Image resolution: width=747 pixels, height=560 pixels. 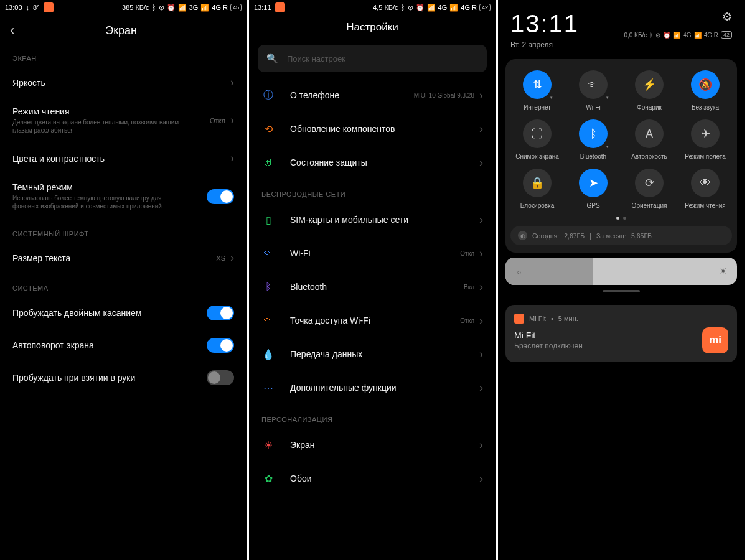 I want to click on search-icon: 🔍, so click(x=273, y=58).